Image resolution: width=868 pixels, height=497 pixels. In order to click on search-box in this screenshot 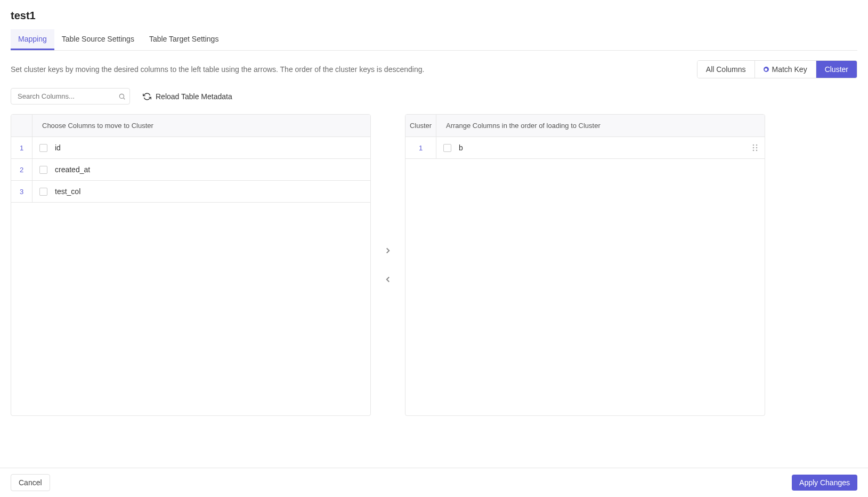, I will do `click(70, 96)`.